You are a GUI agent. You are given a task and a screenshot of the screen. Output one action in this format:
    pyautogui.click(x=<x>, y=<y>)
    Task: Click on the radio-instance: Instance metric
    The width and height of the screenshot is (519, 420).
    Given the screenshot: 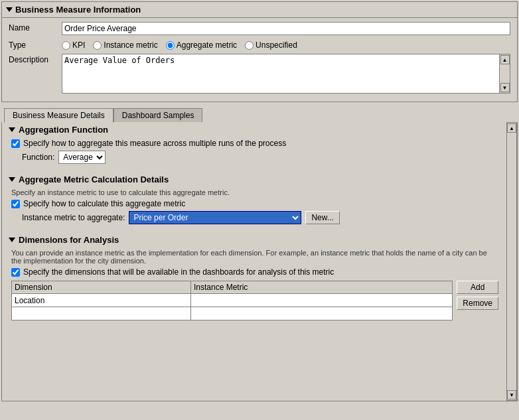 What is the action you would take?
    pyautogui.click(x=125, y=45)
    